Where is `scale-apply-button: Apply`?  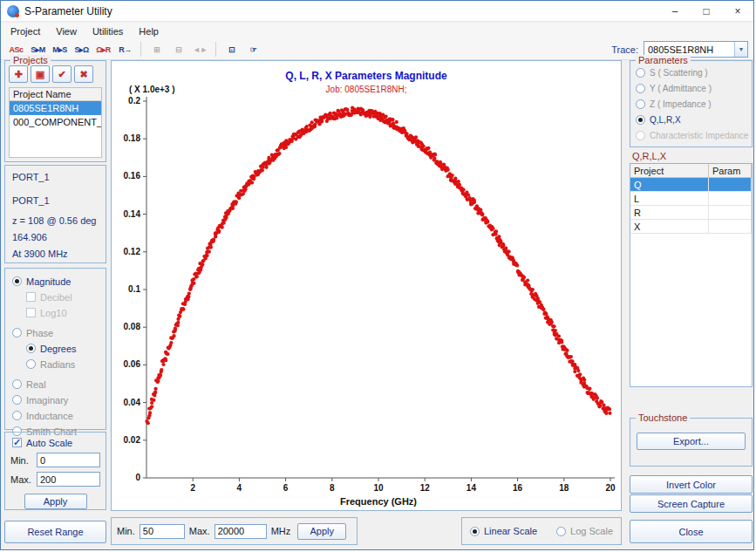
scale-apply-button: Apply is located at coordinates (56, 501).